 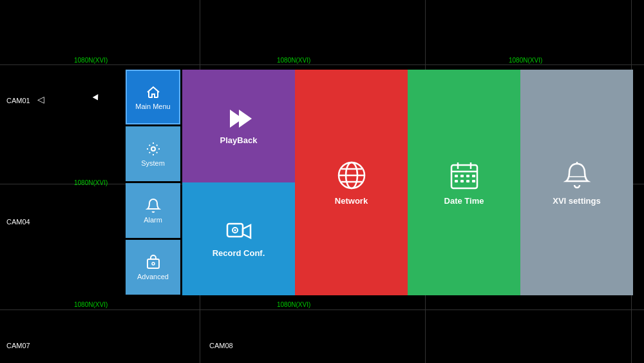 I want to click on network-icon, so click(x=352, y=175).